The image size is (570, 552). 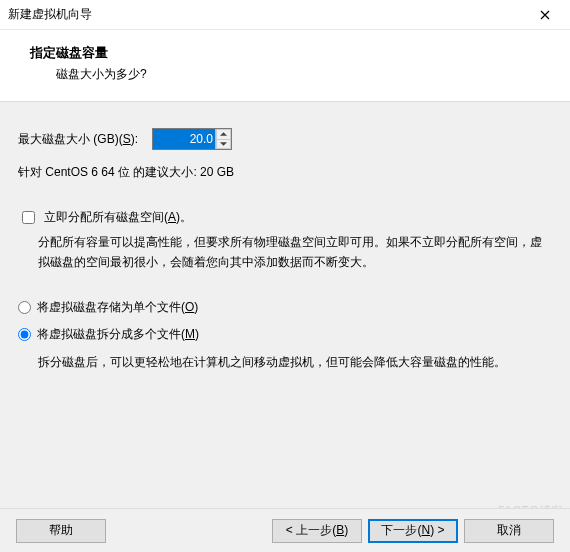 What do you see at coordinates (224, 144) in the screenshot?
I see `spinner-down` at bounding box center [224, 144].